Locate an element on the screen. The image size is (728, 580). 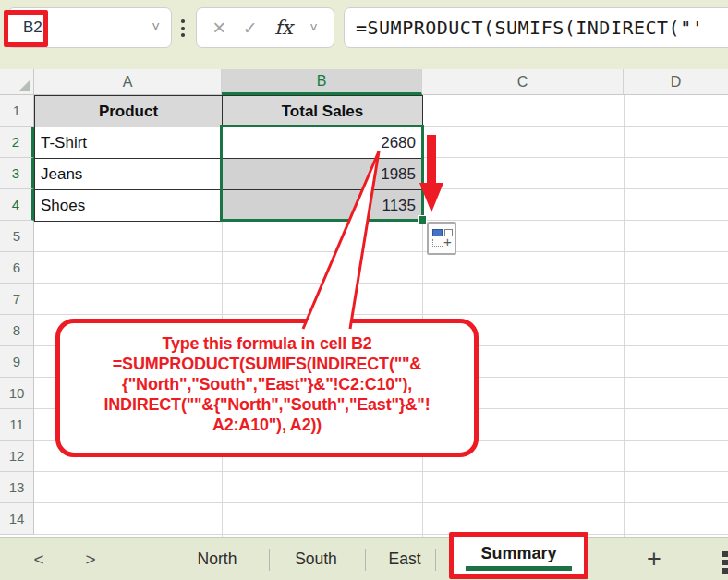
row-header-9: 9 is located at coordinates (17, 362).